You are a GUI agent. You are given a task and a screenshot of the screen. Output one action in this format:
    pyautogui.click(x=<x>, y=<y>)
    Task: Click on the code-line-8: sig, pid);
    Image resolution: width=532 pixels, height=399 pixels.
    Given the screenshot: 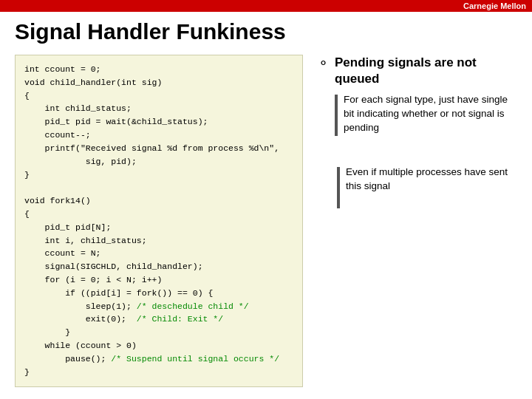 What is the action you would take?
    pyautogui.click(x=81, y=161)
    